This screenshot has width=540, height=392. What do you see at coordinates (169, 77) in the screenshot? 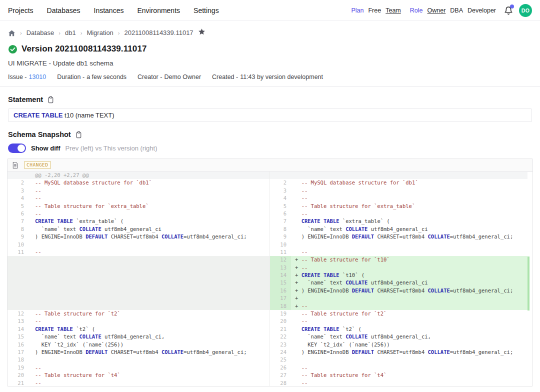
I see `meta-item-3: Creator -Demo Owner` at bounding box center [169, 77].